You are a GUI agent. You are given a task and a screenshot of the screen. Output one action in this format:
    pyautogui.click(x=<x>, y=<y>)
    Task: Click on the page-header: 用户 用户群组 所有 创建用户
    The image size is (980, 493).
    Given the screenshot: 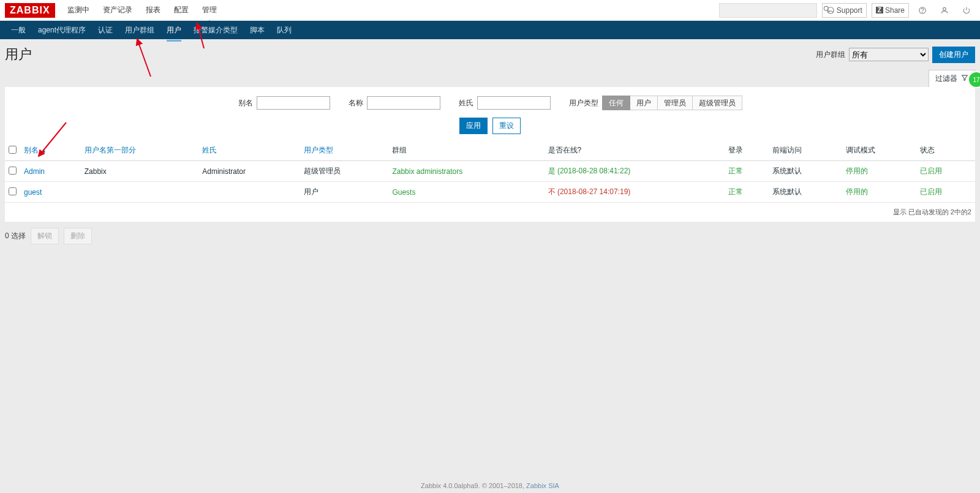 What is the action you would take?
    pyautogui.click(x=490, y=53)
    